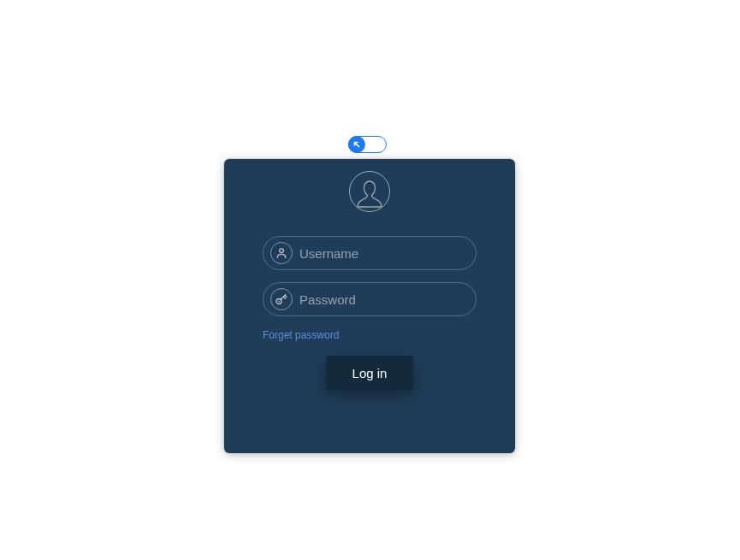 This screenshot has width=740, height=560. I want to click on username-field-wrapper, so click(370, 253).